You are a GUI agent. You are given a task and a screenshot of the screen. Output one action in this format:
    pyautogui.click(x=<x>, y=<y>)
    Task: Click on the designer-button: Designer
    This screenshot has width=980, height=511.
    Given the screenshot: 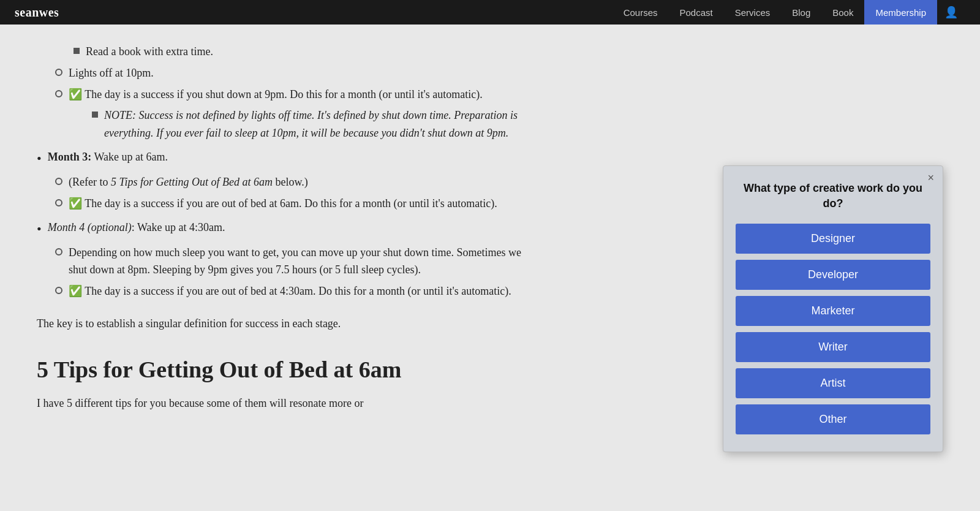 What is the action you would take?
    pyautogui.click(x=833, y=239)
    